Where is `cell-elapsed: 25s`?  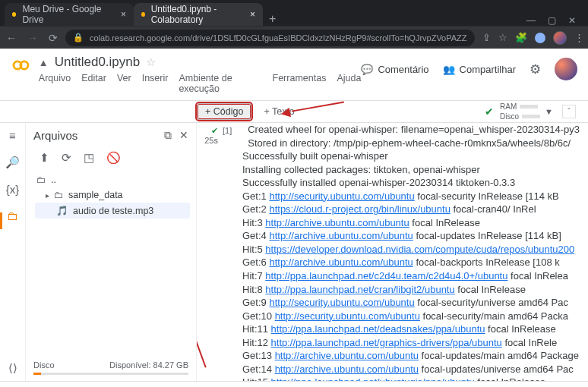
cell-elapsed: 25s is located at coordinates (207, 140).